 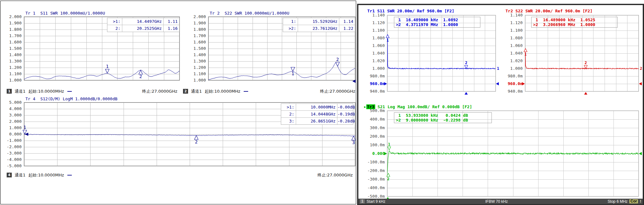 I want to click on marker-readout-cell: 1.11, so click(x=171, y=22).